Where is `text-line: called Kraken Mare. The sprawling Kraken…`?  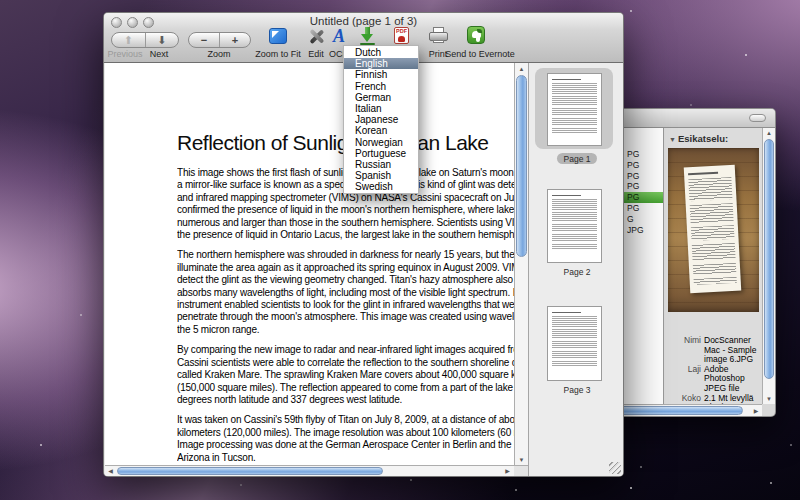
text-line: called Kraken Mare. The sprawling Kraken… is located at coordinates (346, 375).